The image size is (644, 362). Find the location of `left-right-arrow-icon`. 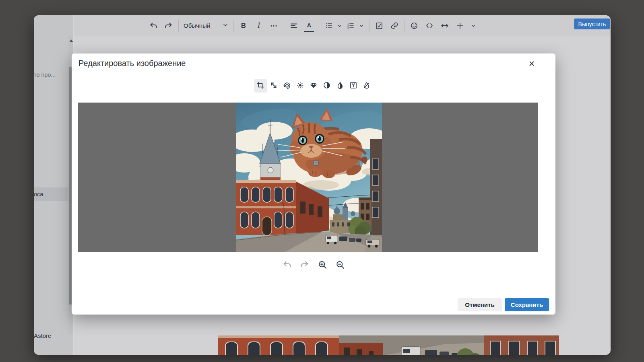

left-right-arrow-icon is located at coordinates (445, 26).